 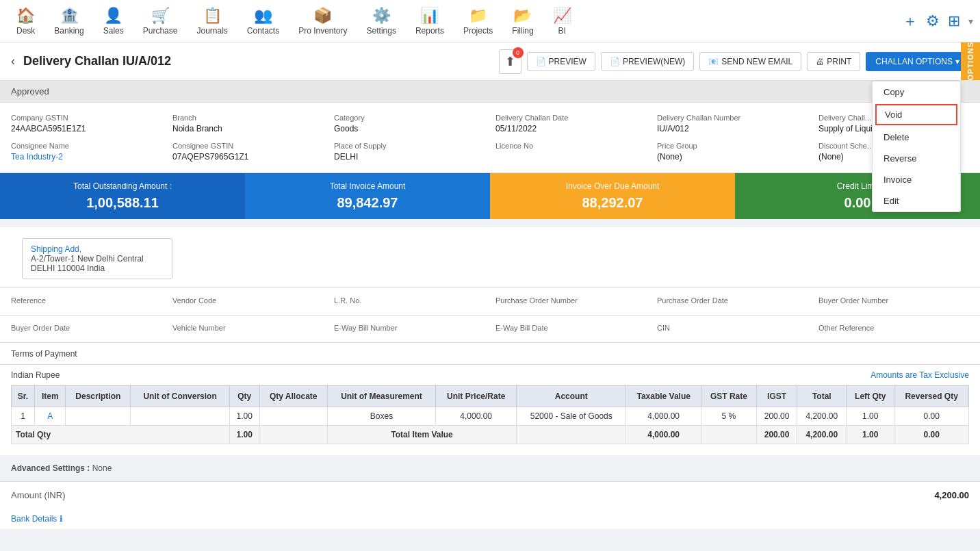 What do you see at coordinates (86, 129) in the screenshot?
I see `company-gstin-value: 24AABCA5951E1Z1` at bounding box center [86, 129].